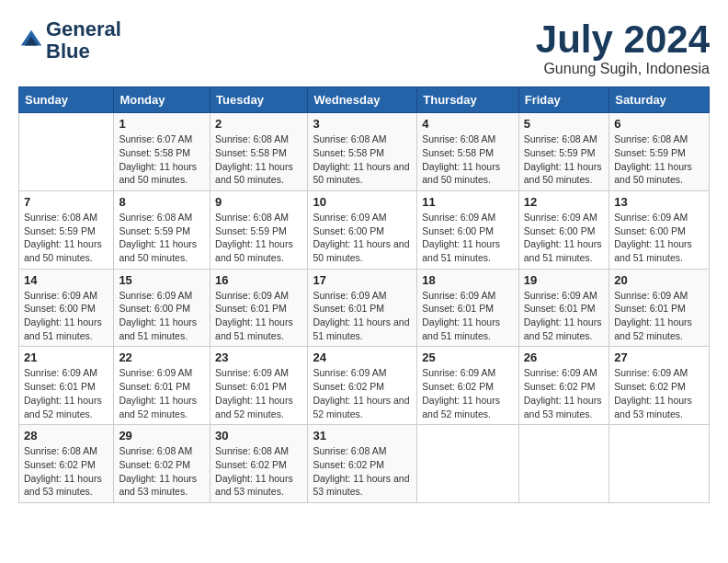  Describe the element at coordinates (66, 436) in the screenshot. I see `day-number: 28` at that location.